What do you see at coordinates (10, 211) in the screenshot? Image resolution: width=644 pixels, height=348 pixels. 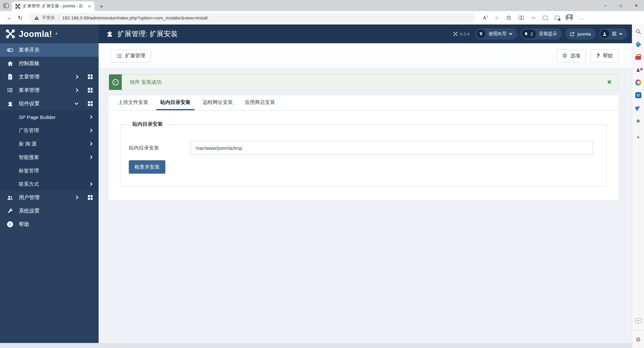 I see `wrench-icon` at bounding box center [10, 211].